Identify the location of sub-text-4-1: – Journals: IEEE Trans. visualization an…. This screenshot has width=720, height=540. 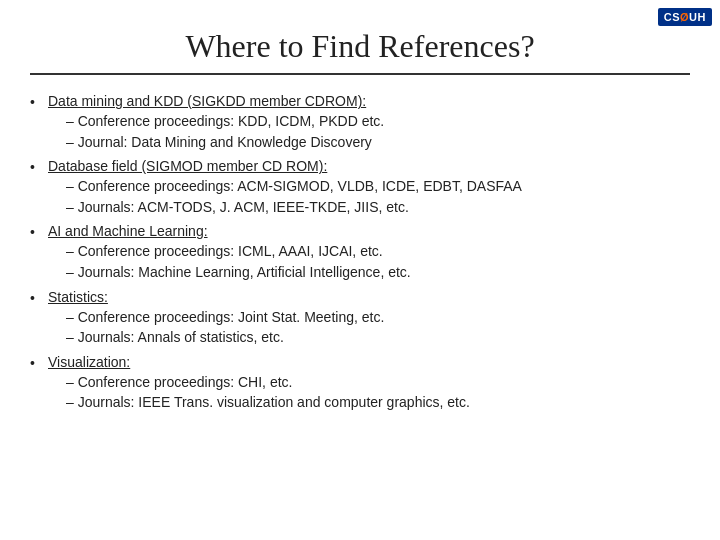
(268, 403).